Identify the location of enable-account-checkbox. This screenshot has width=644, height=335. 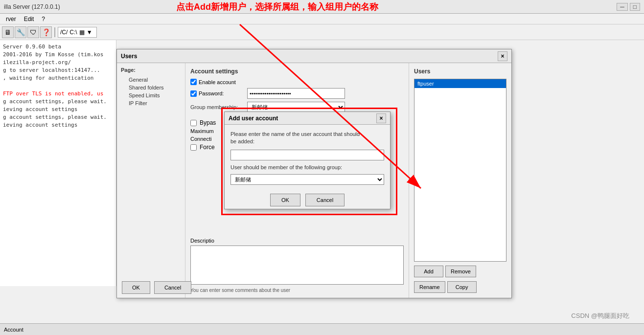
(194, 82).